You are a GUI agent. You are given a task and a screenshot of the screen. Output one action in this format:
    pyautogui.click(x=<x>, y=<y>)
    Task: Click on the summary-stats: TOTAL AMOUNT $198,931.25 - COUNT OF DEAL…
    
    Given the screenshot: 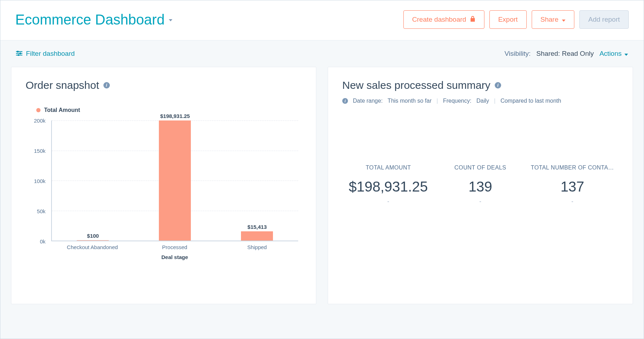 What is the action you would take?
    pyautogui.click(x=481, y=185)
    